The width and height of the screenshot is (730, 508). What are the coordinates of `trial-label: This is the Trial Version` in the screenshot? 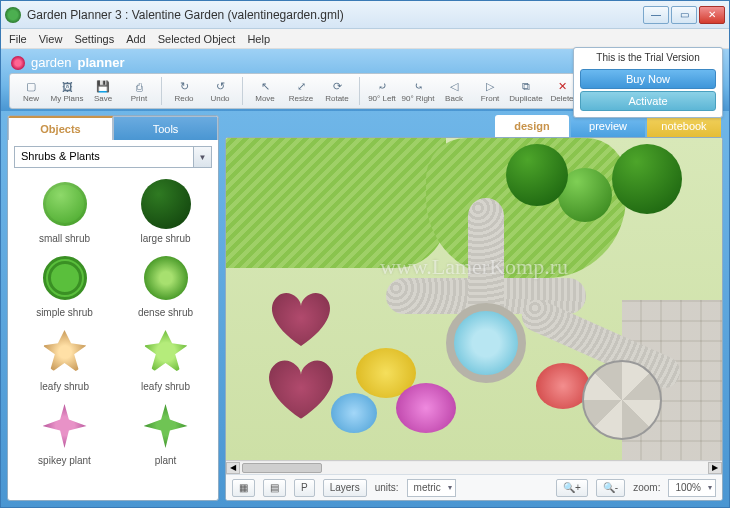 It's located at (648, 58).